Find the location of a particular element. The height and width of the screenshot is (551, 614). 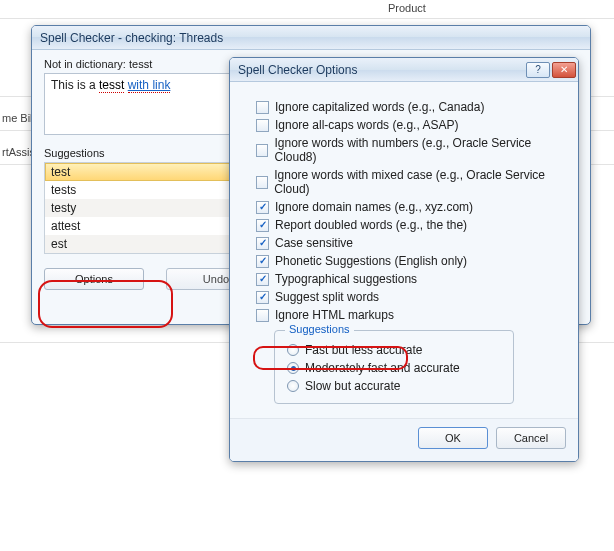

checkbox-row: Ignore HTML markups is located at coordinates (409, 315).